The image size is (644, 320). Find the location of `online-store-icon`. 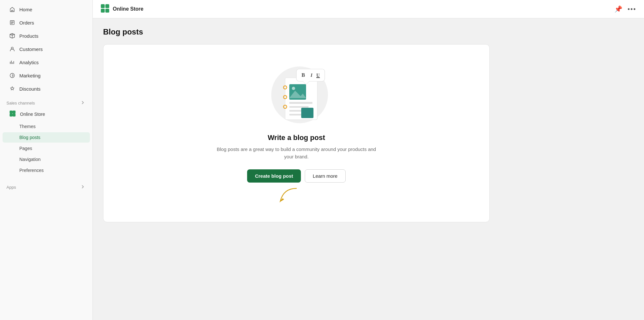

online-store-icon is located at coordinates (13, 114).